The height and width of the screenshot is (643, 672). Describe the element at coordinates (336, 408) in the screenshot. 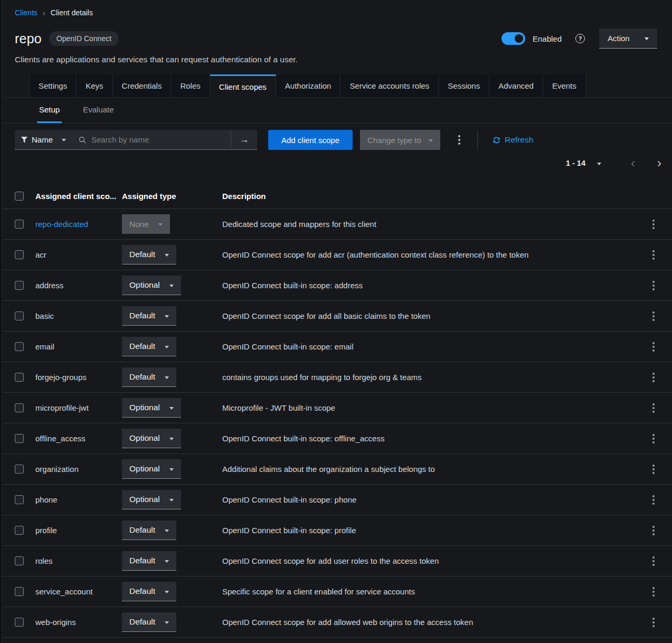

I see `table-row: microprofile-jwtOptionalMicroprofile - J…` at that location.